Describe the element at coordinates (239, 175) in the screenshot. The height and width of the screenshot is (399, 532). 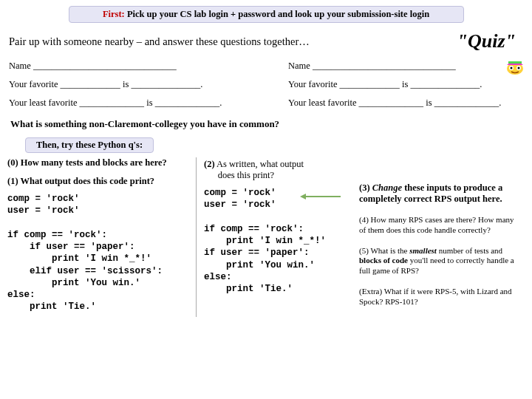
I see `q2-line2: does this print?` at that location.